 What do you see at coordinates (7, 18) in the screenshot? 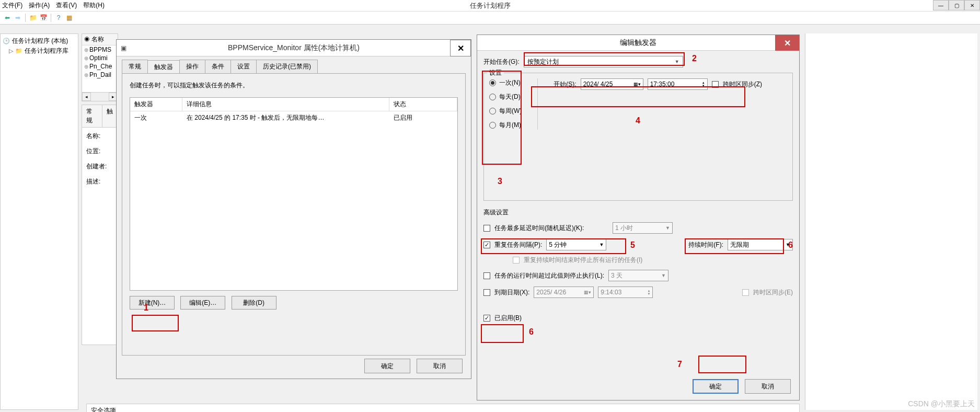
I see `back-icon: ⬅` at bounding box center [7, 18].